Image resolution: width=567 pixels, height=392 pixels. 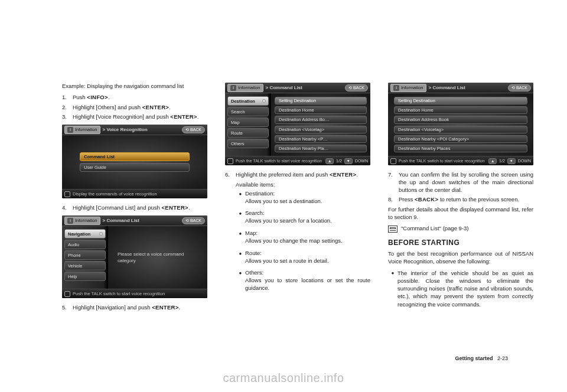 I want to click on command-item: Destination Address Bo…, so click(x=321, y=119).